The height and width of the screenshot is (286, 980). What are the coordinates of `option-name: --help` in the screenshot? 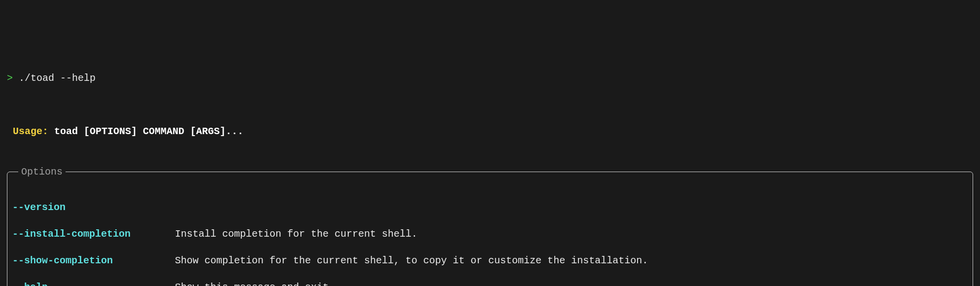 It's located at (94, 283).